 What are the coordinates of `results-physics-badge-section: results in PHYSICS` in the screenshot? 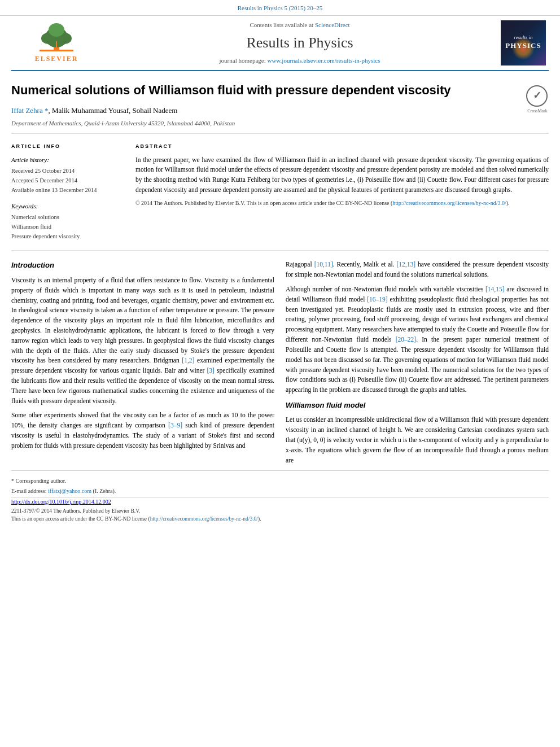 It's located at (523, 43).